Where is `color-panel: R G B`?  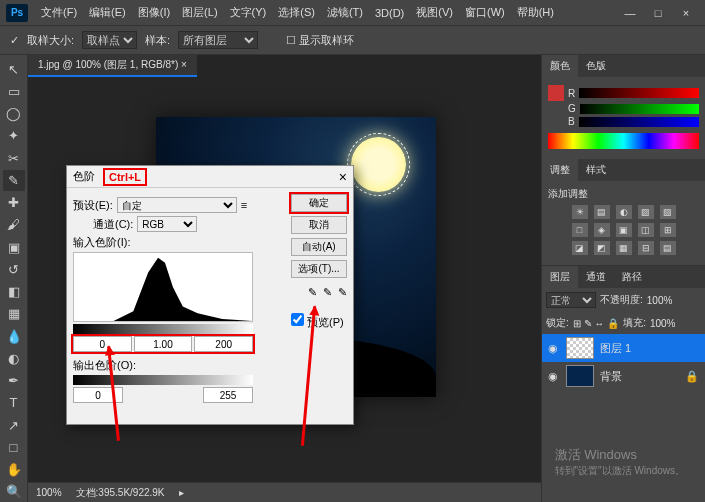
color-panel: R G B is located at coordinates (624, 116).